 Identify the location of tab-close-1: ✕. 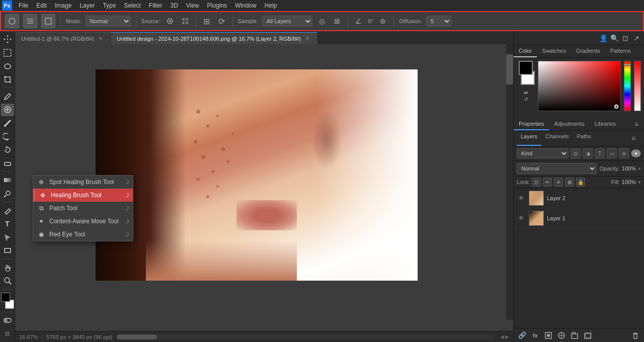
(101, 39).